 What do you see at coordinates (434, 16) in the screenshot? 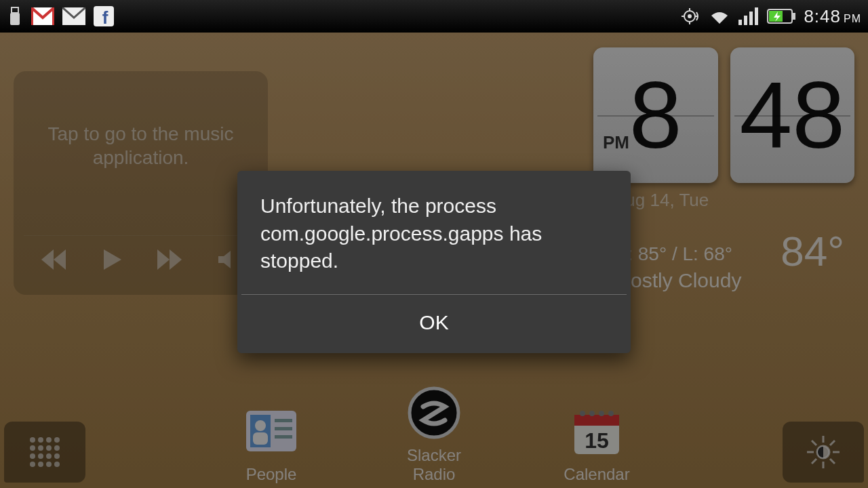
I see `status-bar: f 8:48PM` at bounding box center [434, 16].